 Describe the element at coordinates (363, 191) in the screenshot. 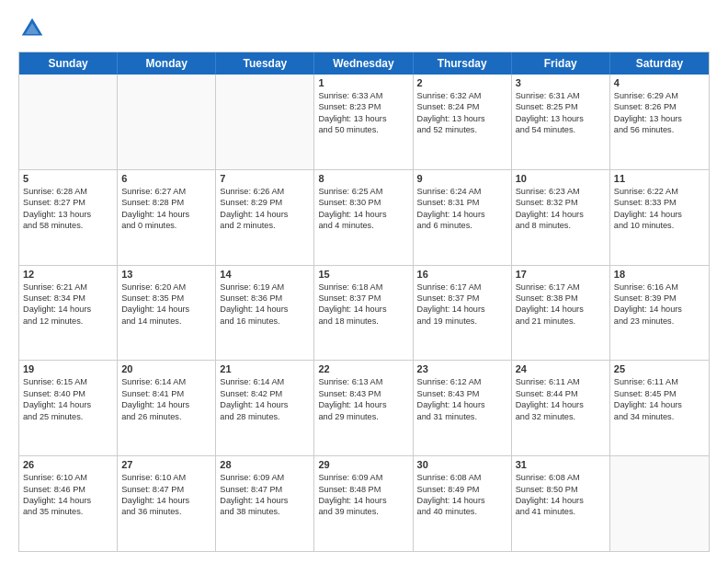

I see `cell-info-line: Sunrise: 6:25 AM` at that location.